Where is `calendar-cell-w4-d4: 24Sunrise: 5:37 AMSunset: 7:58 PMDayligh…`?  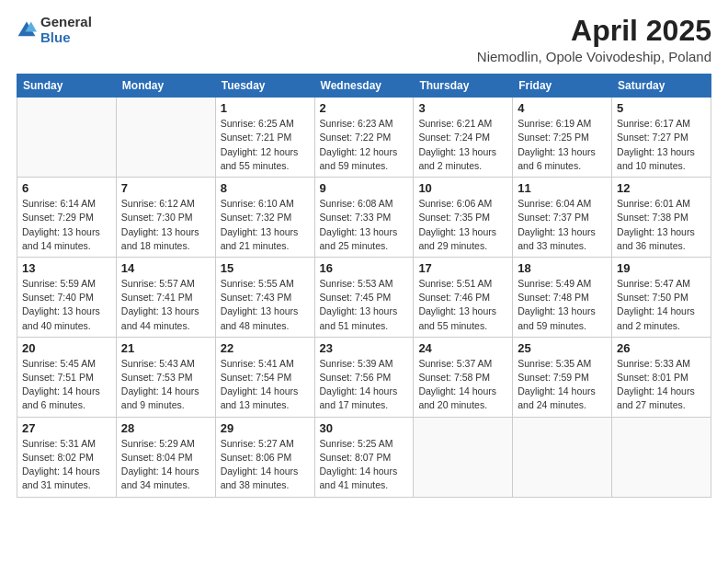 calendar-cell-w4-d4: 24Sunrise: 5:37 AMSunset: 7:58 PMDayligh… is located at coordinates (463, 377).